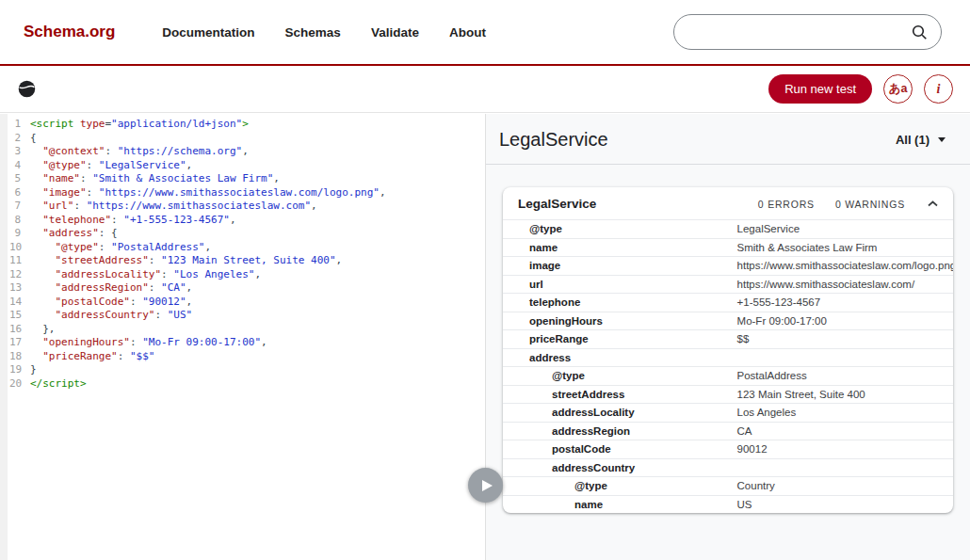  I want to click on property-name: openingHours, so click(566, 321).